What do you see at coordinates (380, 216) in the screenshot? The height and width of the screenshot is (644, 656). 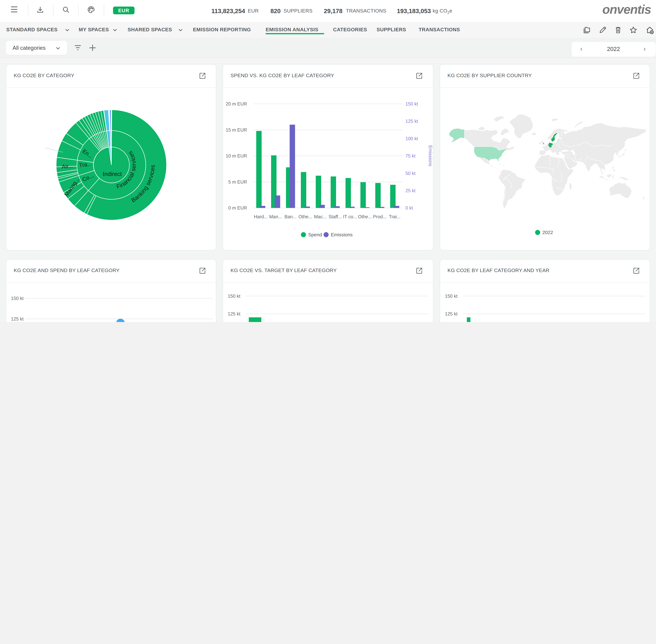 I see `svg-text: Prod...` at bounding box center [380, 216].